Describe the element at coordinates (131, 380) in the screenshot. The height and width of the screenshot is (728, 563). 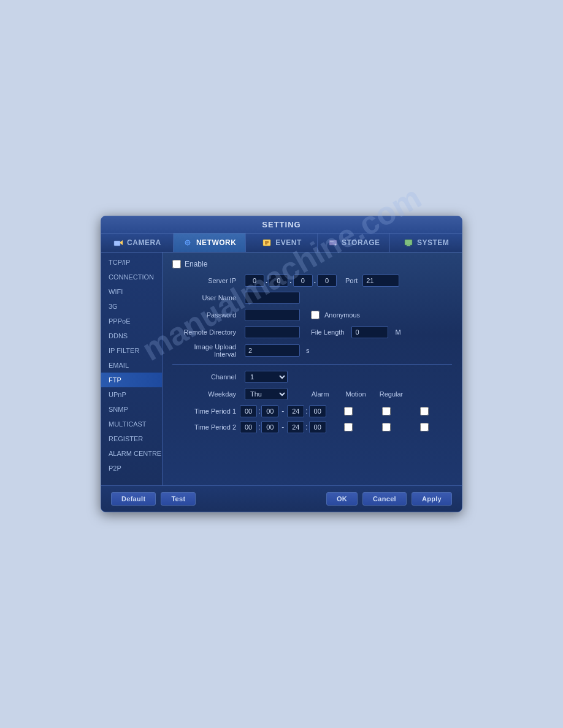
I see `sidebar-item-ftp: FTP` at that location.